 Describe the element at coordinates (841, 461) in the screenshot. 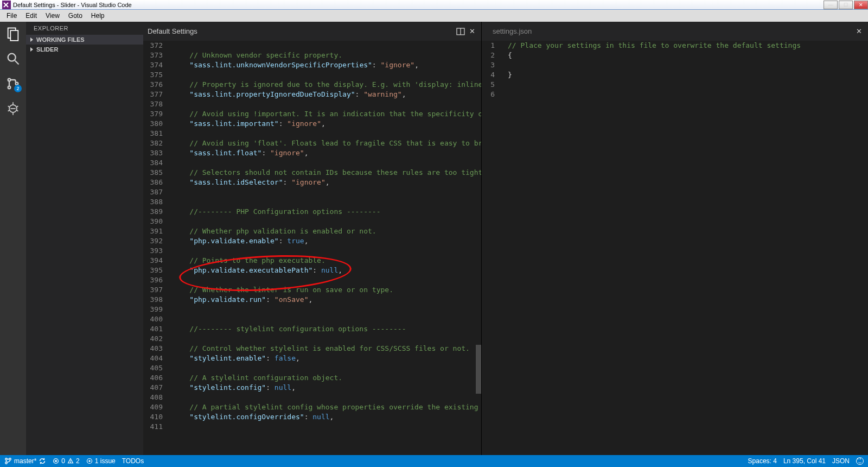

I see `status-lang-text: JSON` at that location.